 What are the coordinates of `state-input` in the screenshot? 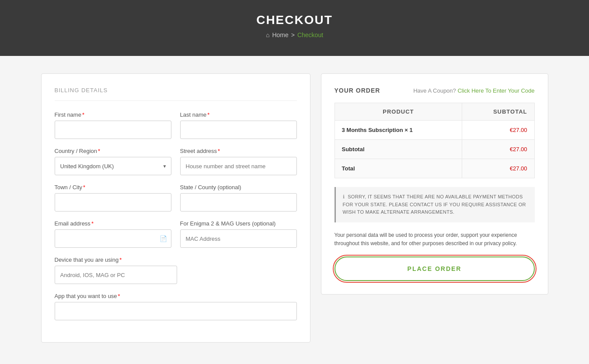 It's located at (239, 202).